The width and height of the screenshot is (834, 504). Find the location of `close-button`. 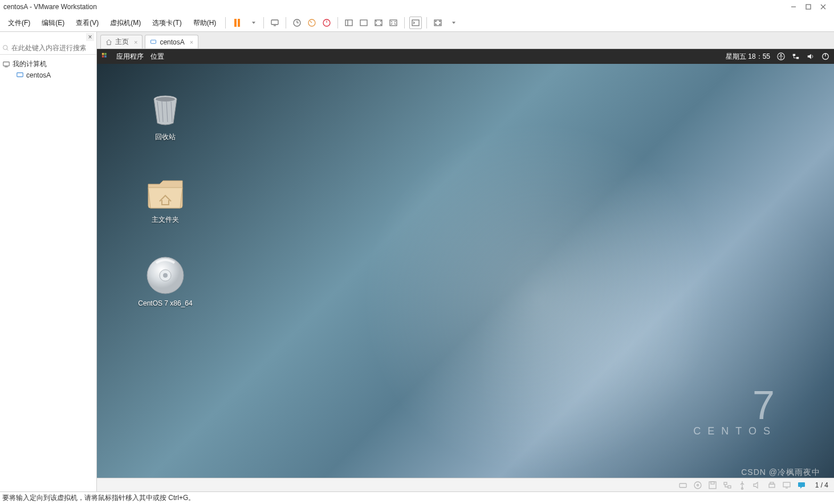

close-button is located at coordinates (823, 7).